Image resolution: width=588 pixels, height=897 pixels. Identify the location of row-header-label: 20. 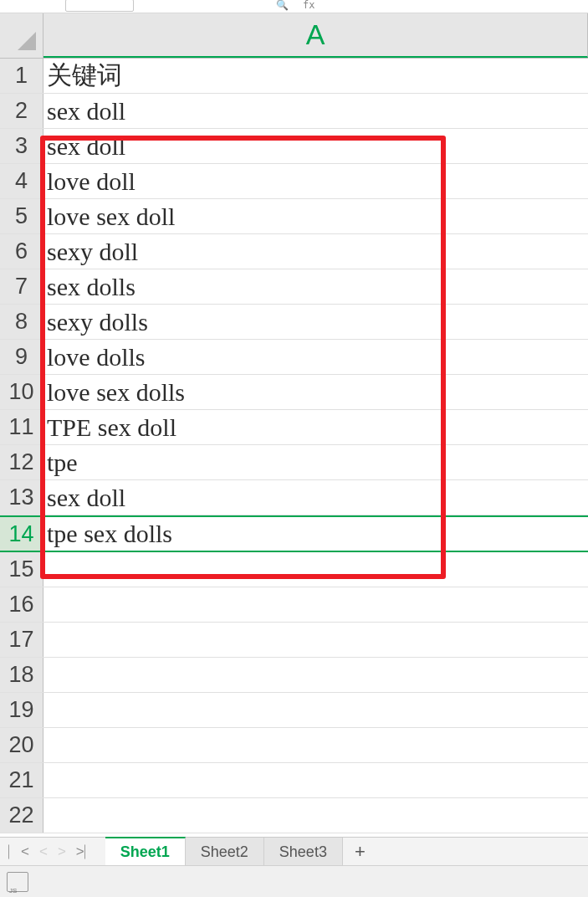
(21, 745).